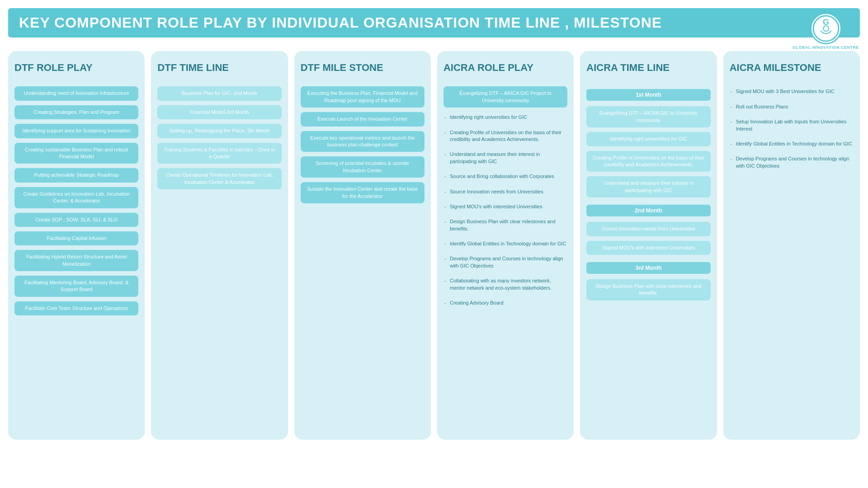 Image resolution: width=868 pixels, height=488 pixels. Describe the element at coordinates (219, 131) in the screenshot. I see `item-dtf-time-line-2: Setting up, Redesigning the Place- 5th M…` at that location.